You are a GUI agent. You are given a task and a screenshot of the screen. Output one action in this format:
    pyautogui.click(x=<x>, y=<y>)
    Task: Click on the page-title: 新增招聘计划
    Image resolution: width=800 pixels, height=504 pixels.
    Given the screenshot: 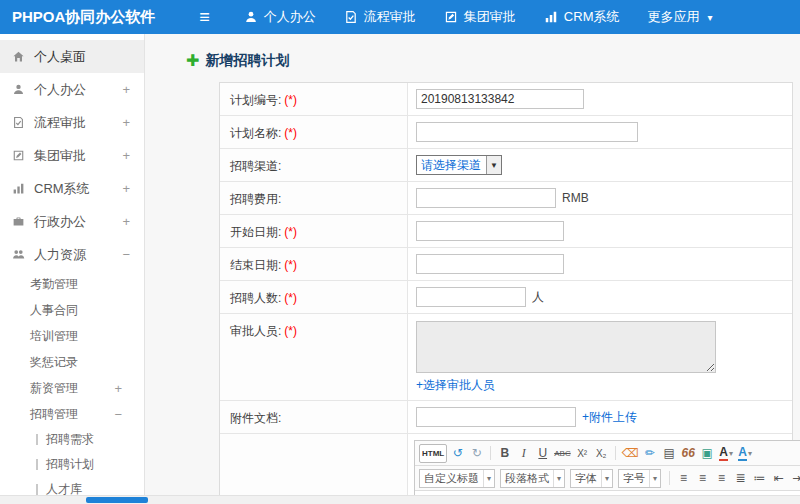 What is the action you would take?
    pyautogui.click(x=247, y=61)
    